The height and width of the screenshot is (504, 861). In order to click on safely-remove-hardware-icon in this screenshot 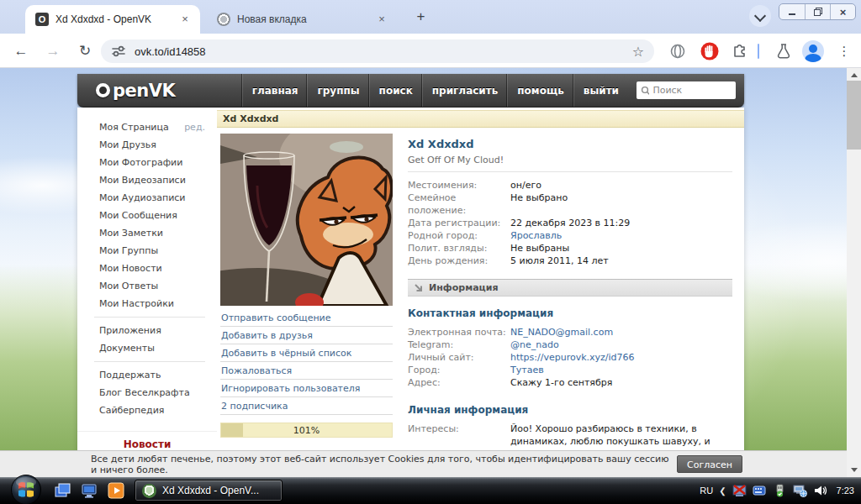, I will do `click(780, 491)`.